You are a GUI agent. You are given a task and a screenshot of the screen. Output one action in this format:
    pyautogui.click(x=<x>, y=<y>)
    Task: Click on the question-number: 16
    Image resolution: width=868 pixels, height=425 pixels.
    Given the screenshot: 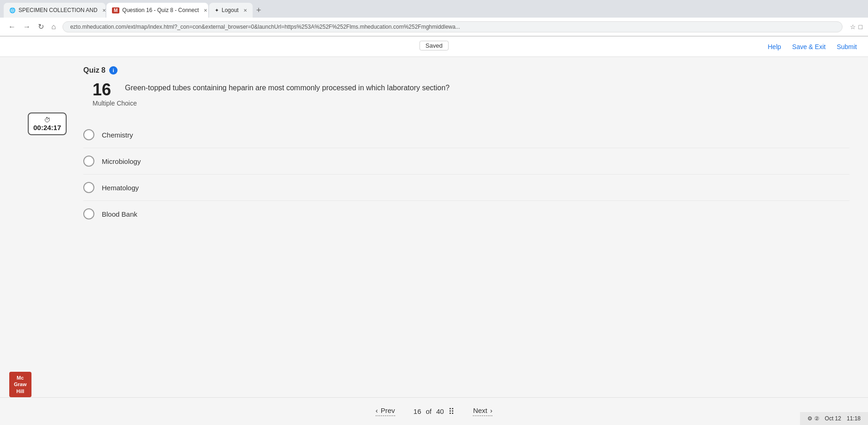 What is the action you would take?
    pyautogui.click(x=102, y=90)
    